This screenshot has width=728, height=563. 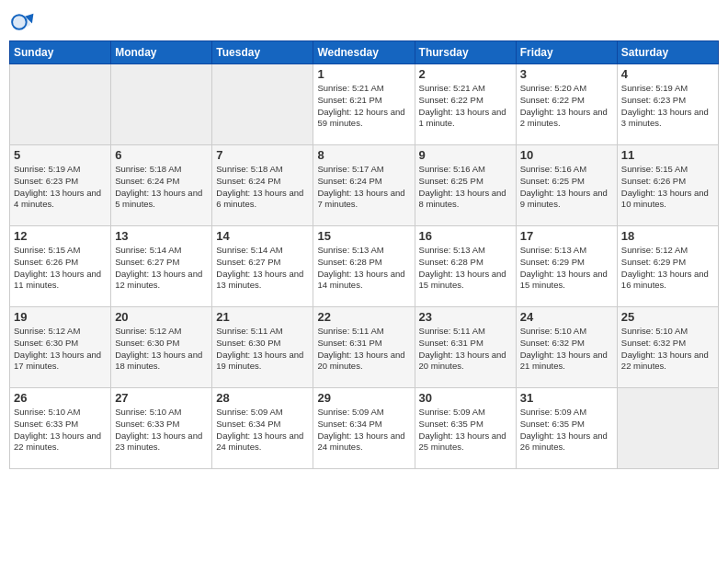 What do you see at coordinates (364, 316) in the screenshot?
I see `day-number: 22` at bounding box center [364, 316].